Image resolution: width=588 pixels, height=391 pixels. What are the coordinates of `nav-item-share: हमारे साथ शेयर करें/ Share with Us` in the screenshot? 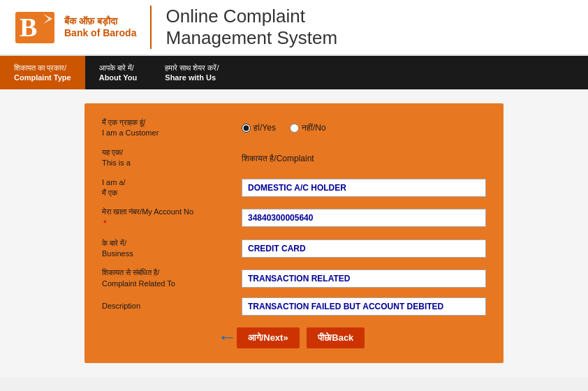 It's located at (191, 73).